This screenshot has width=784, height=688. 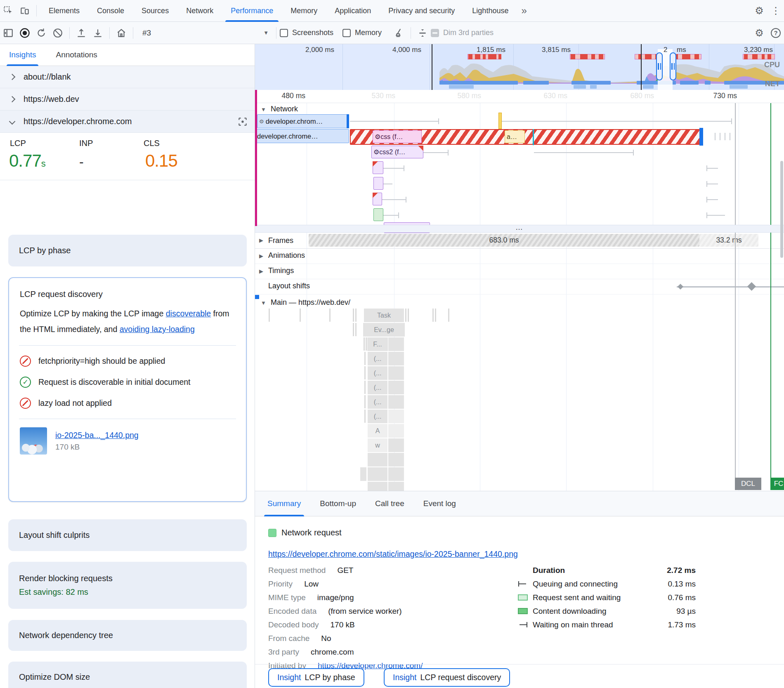 I want to click on tab-memory: Memory, so click(x=304, y=11).